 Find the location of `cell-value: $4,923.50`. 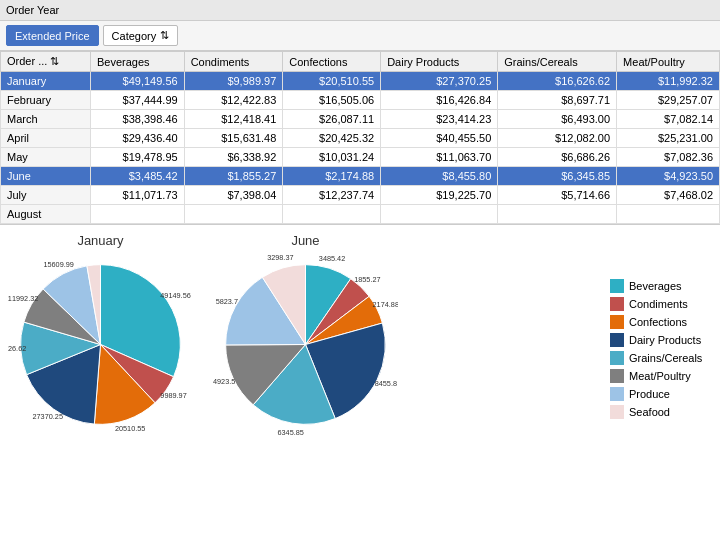

cell-value: $4,923.50 is located at coordinates (668, 176).